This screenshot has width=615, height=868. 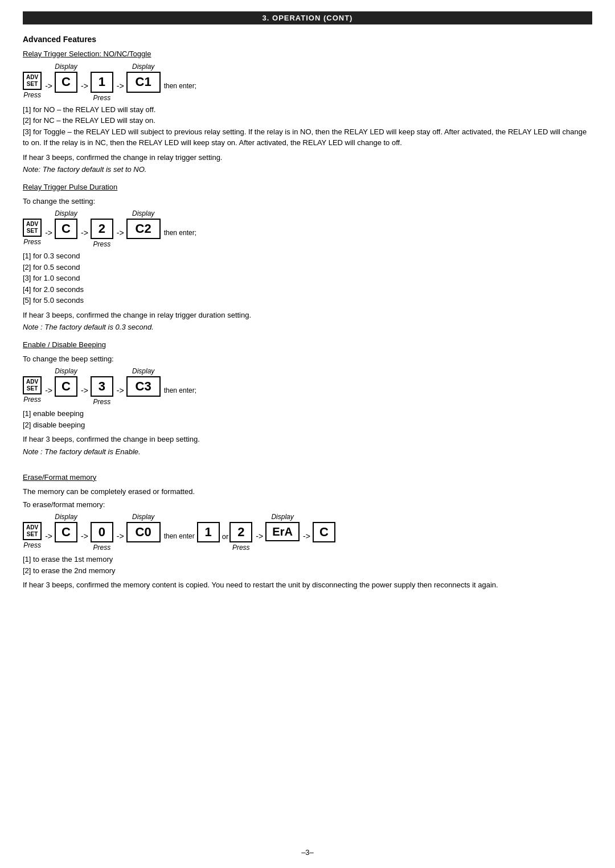 I want to click on erase-display-c0-col: Display C0, so click(x=144, y=533).